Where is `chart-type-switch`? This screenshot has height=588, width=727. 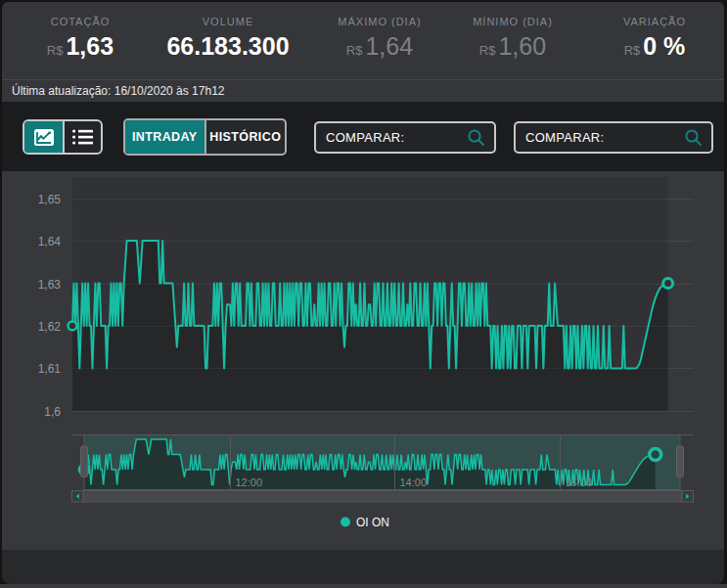
chart-type-switch is located at coordinates (63, 137).